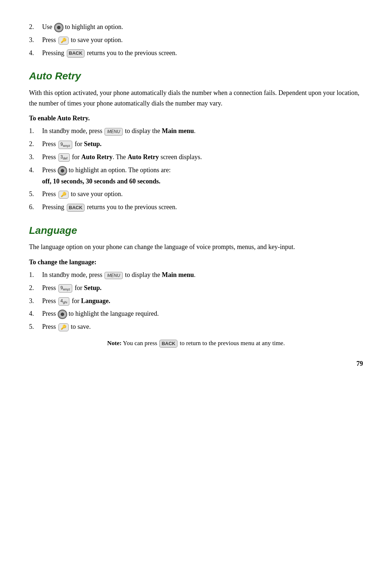  What do you see at coordinates (196, 40) in the screenshot?
I see `list-item: 3. Press 🔑 to save your option.` at bounding box center [196, 40].